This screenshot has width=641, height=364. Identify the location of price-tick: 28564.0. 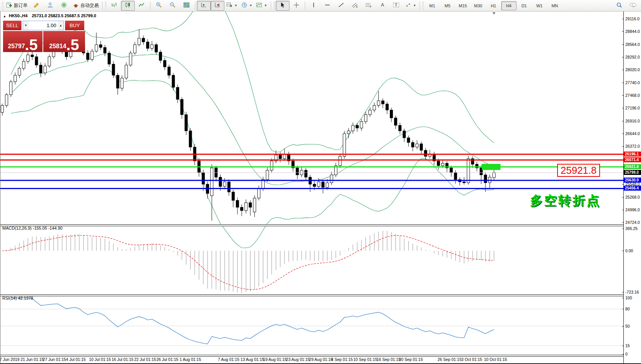
(633, 44).